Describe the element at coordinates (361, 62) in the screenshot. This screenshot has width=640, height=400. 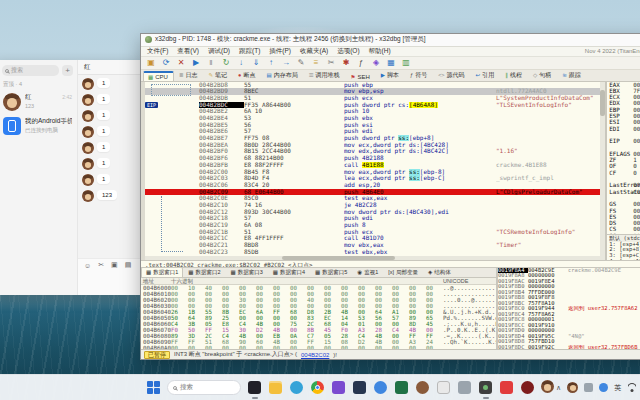
I see `toolbar-icon: ƒ` at that location.